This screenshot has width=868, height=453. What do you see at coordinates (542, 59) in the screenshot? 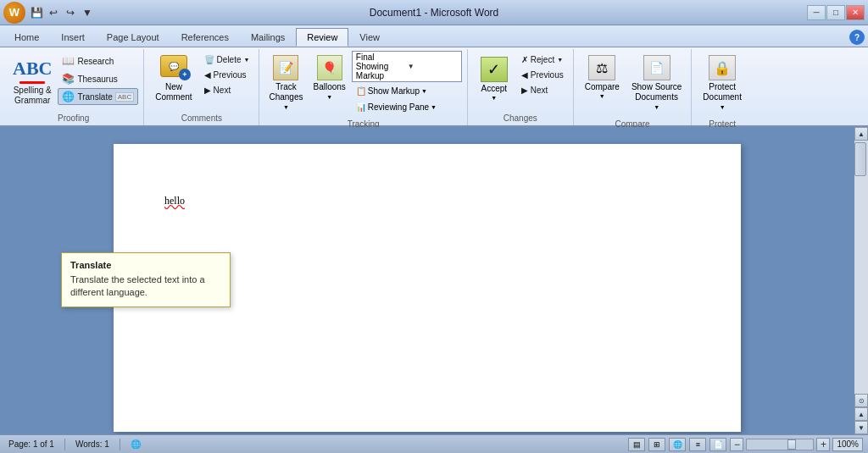
I see `reject-label: Reject` at bounding box center [542, 59].